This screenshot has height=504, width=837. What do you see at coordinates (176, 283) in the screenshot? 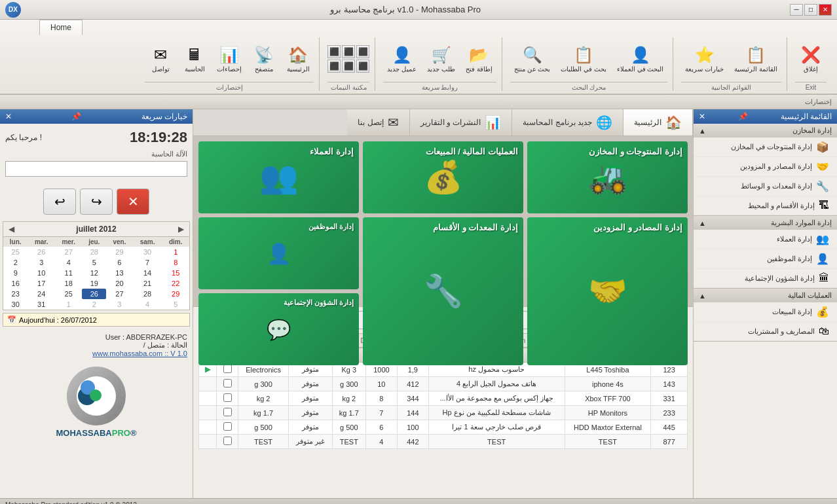
I see `calendar-day: 22` at bounding box center [176, 283].